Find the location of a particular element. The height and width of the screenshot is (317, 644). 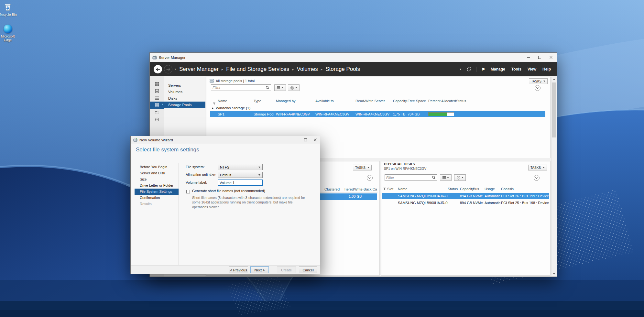

step-server-and-disk: Server and Disk is located at coordinates (157, 173).